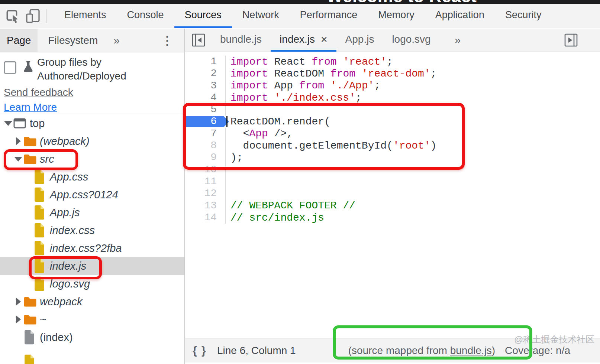 Image resolution: width=600 pixels, height=364 pixels. What do you see at coordinates (329, 16) in the screenshot?
I see `tab-performance: Performance` at bounding box center [329, 16].